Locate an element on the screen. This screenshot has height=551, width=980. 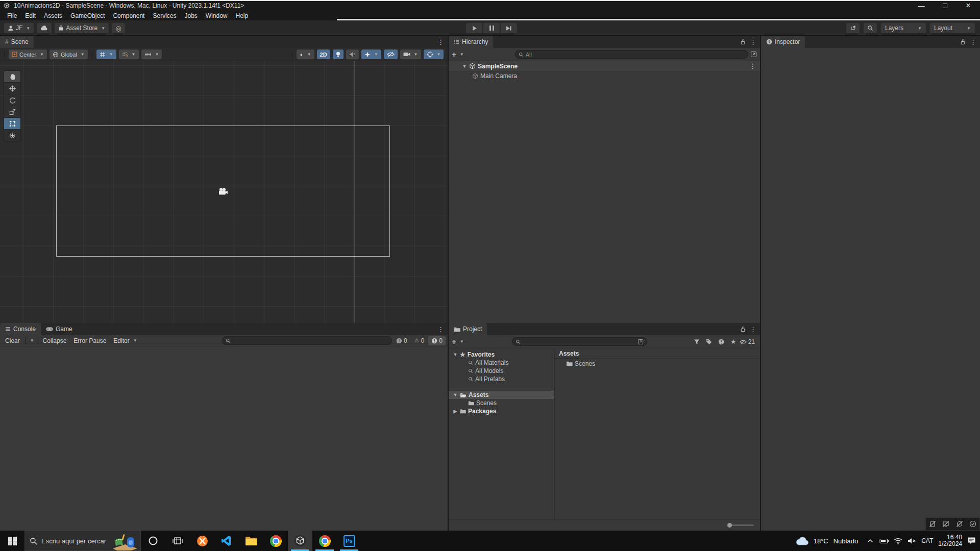
assets-folder-row: ▼ Assets is located at coordinates (501, 395).